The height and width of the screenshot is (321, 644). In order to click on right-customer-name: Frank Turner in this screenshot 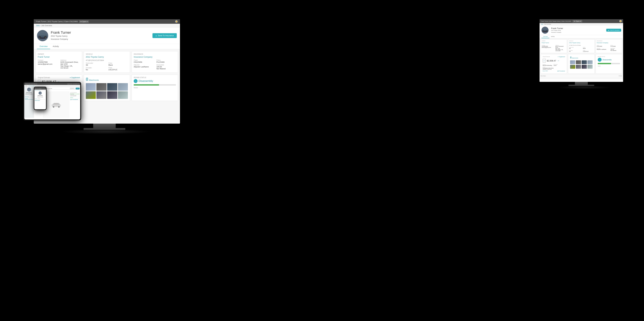, I will do `click(557, 28)`.